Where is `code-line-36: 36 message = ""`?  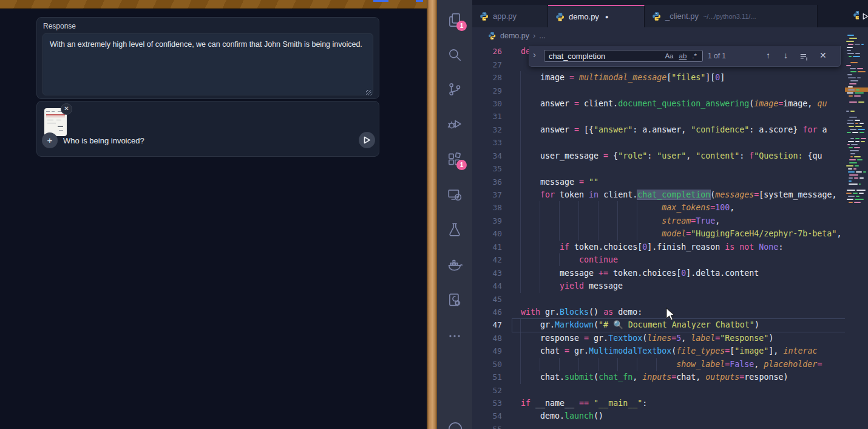 code-line-36: 36 message = "" is located at coordinates (659, 181).